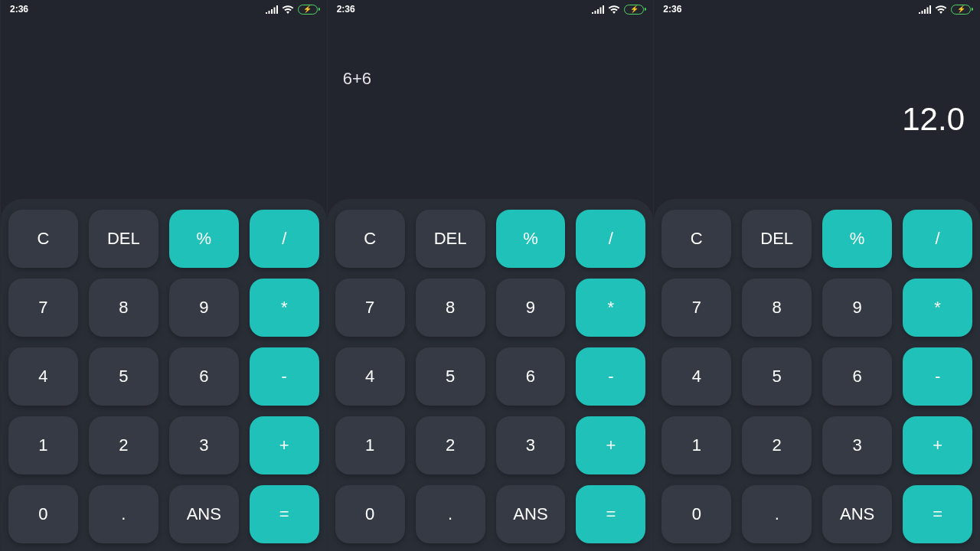  What do you see at coordinates (491, 109) in the screenshot?
I see `calculator-display: 6+6` at bounding box center [491, 109].